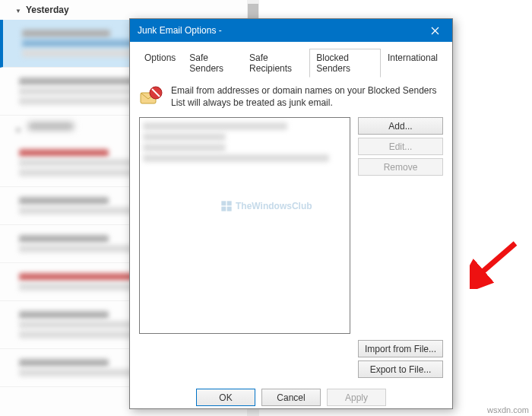  I want to click on close-icon, so click(435, 30).